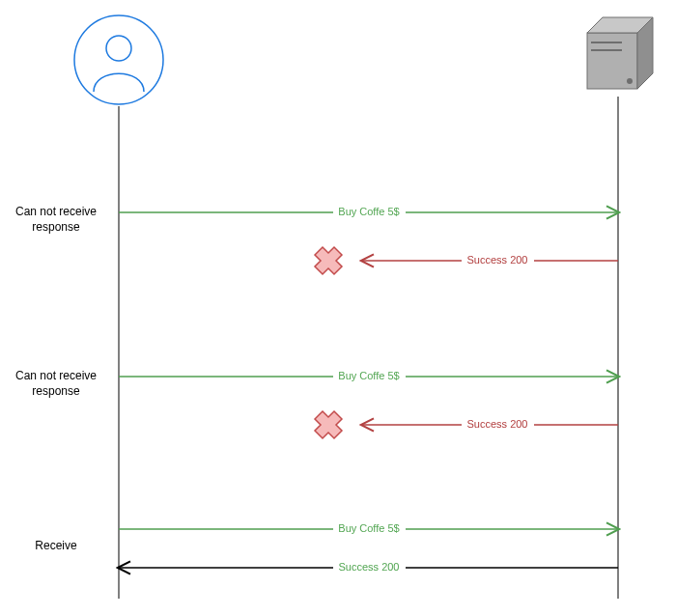 This screenshot has width=676, height=616. What do you see at coordinates (119, 60) in the screenshot?
I see `user-icon` at bounding box center [119, 60].